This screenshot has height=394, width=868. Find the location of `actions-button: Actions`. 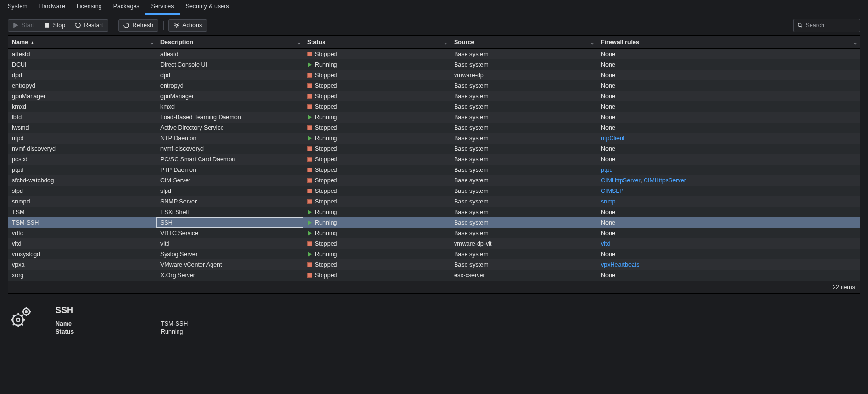

actions-button: Actions is located at coordinates (188, 25).